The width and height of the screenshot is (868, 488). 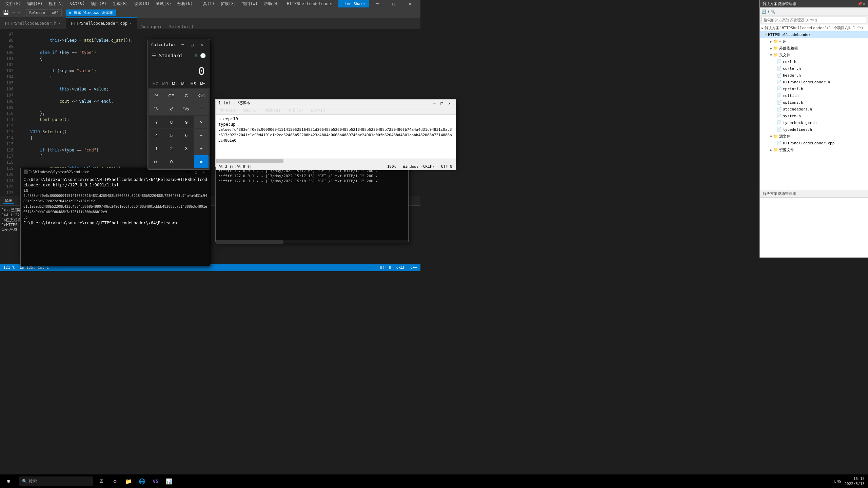 What do you see at coordinates (814, 89) in the screenshot?
I see `file-mprintf-h: 📄 mprintf.h` at bounding box center [814, 89].